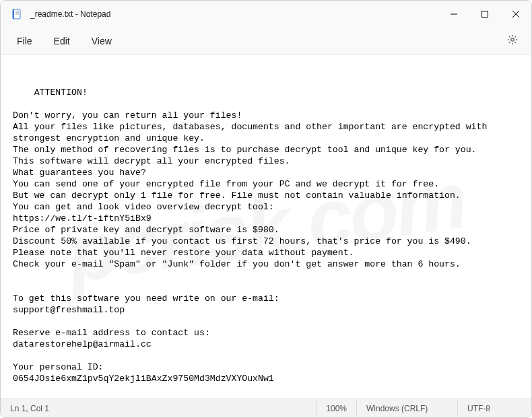 The width and height of the screenshot is (532, 418). Describe the element at coordinates (266, 408) in the screenshot. I see `statusbar: Ln 1, Col 1 100% Windows (CRLF) UTF-8` at that location.